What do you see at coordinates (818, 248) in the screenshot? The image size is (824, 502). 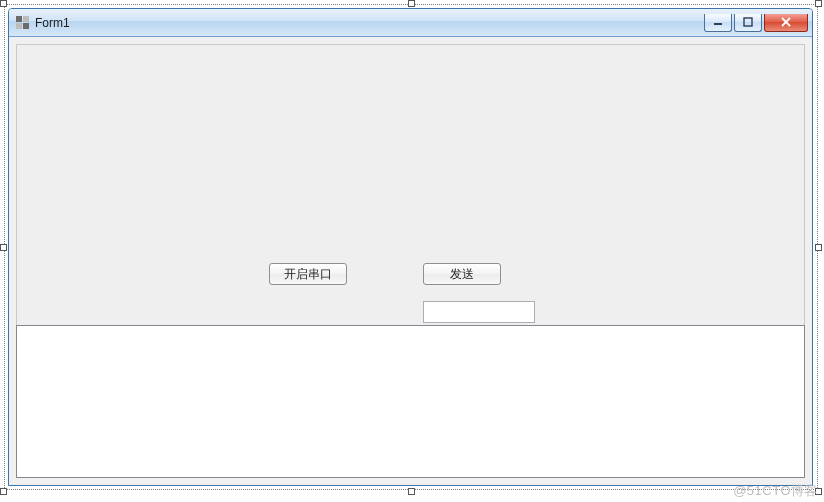 I see `resize-handle-middle-right` at bounding box center [818, 248].